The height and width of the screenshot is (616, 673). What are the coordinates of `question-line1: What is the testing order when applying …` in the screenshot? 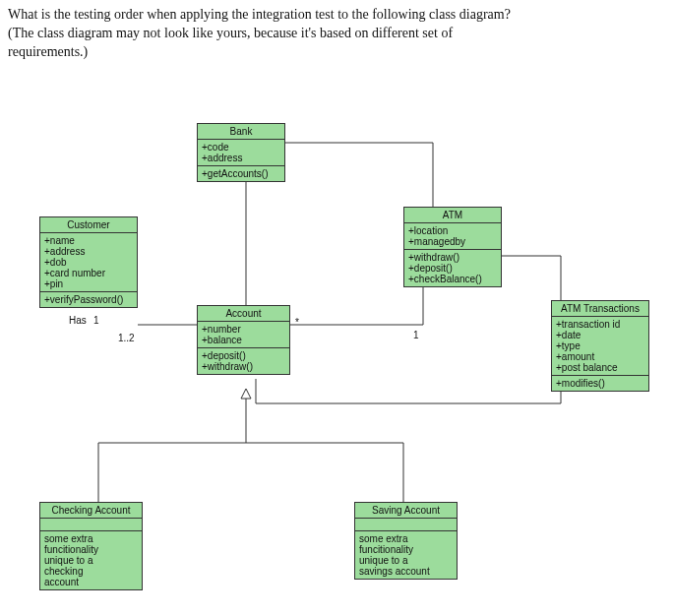 It's located at (260, 14).